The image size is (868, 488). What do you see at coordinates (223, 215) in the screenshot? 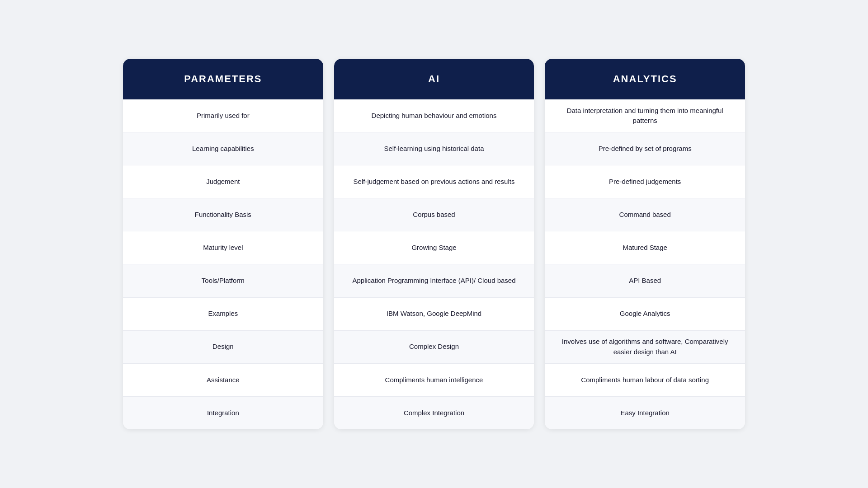
I see `parameters-row-3: Functionality Basis` at bounding box center [223, 215].